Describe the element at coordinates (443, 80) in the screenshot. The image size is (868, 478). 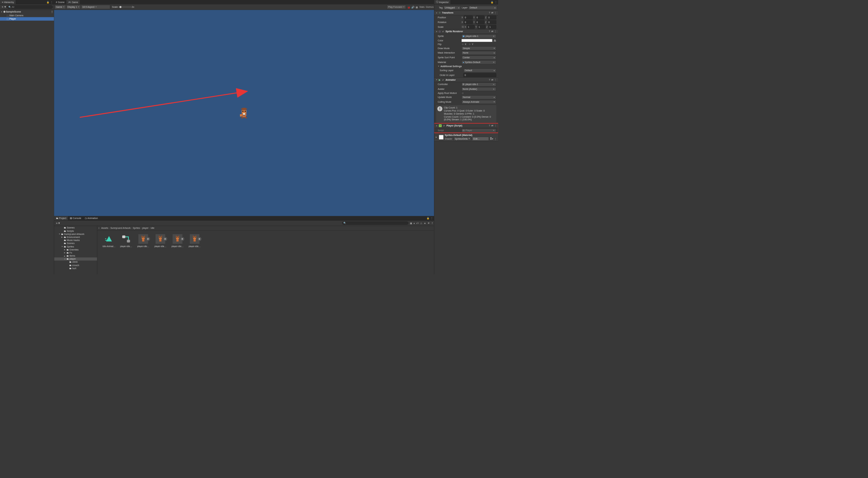
I see `anim-enabled-checkbox: ✓` at that location.